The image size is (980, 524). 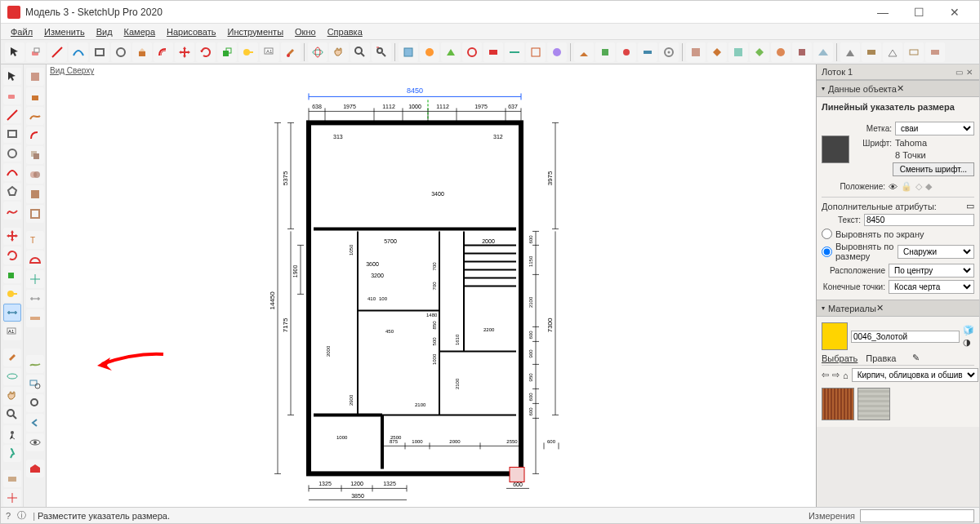 What do you see at coordinates (840, 358) in the screenshot?
I see `tab-select: Выбрать` at bounding box center [840, 358].